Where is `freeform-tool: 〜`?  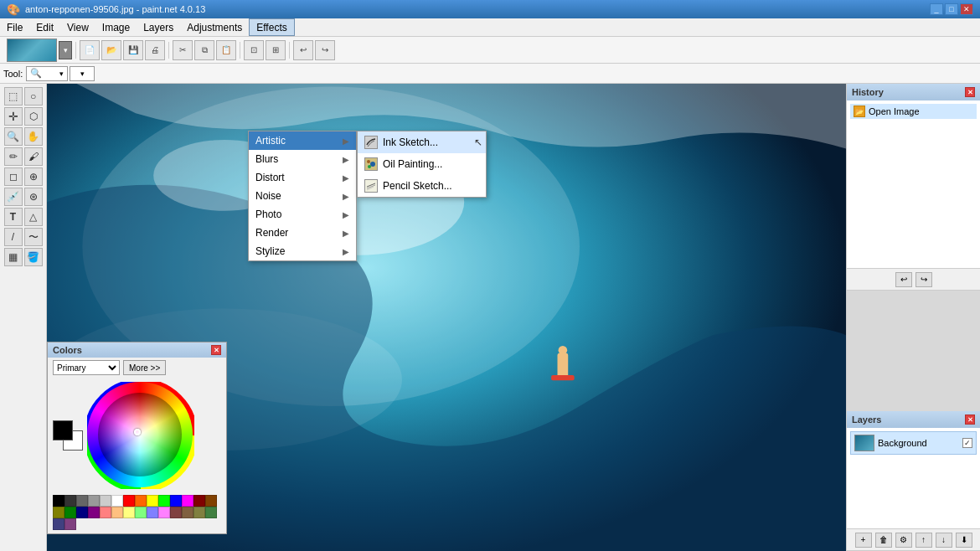 freeform-tool: 〜 is located at coordinates (34, 237).